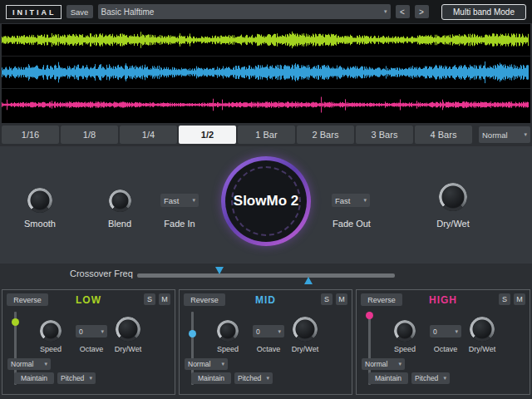 The width and height of the screenshot is (532, 399). What do you see at coordinates (33, 12) in the screenshot?
I see `brand-logo: INITIAL` at bounding box center [33, 12].